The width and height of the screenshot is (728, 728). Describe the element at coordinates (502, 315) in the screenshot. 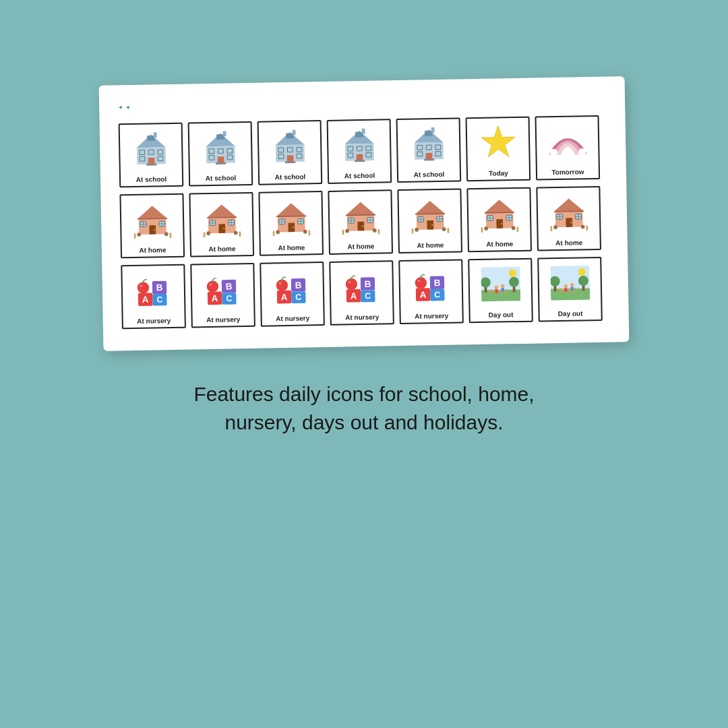

I see `icon-label-2-5: Day out` at that location.